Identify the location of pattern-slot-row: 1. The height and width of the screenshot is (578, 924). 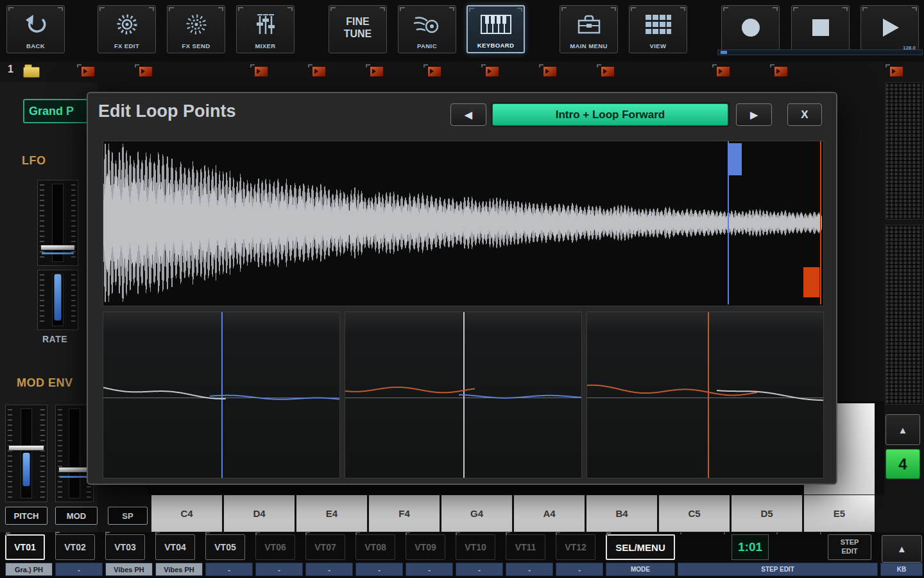
(462, 72).